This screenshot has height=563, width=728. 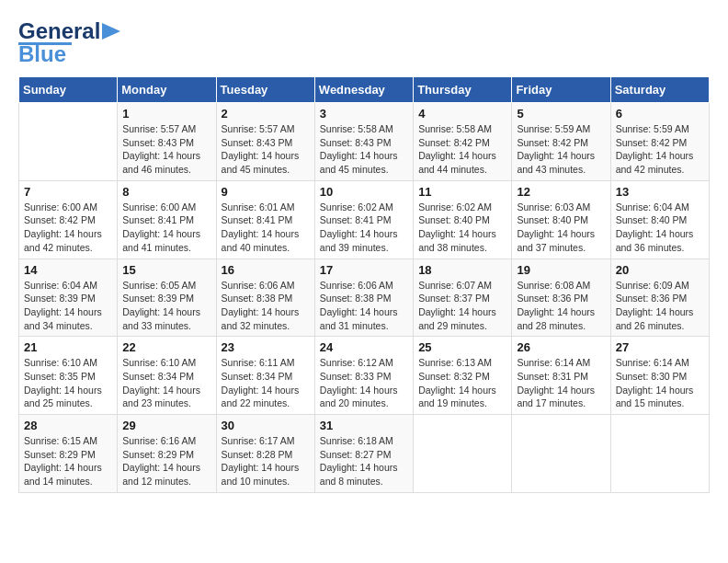 I want to click on day-info: Sunrise: 6:14 AM Sunset: 8:31 PM Dayligh…, so click(x=561, y=383).